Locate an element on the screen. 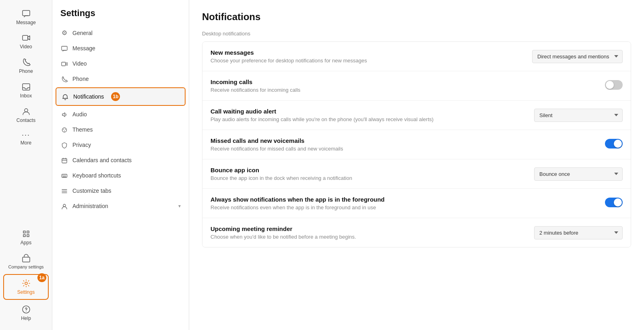  incoming-calls-toggle-knob is located at coordinates (610, 85).